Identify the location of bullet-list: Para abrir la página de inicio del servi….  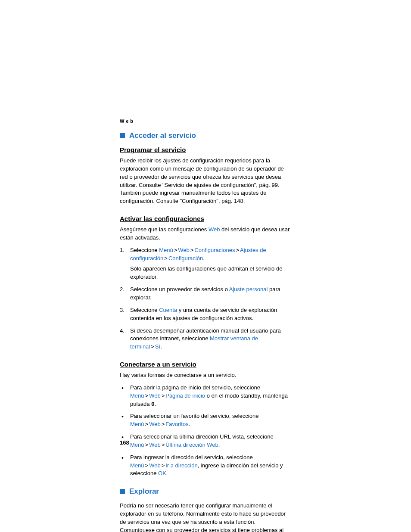
(206, 431).